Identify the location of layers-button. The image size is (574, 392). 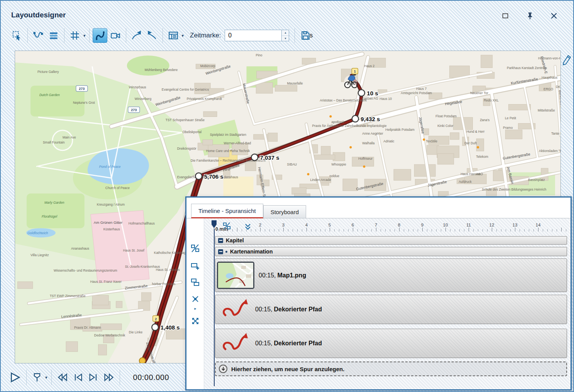
(54, 35).